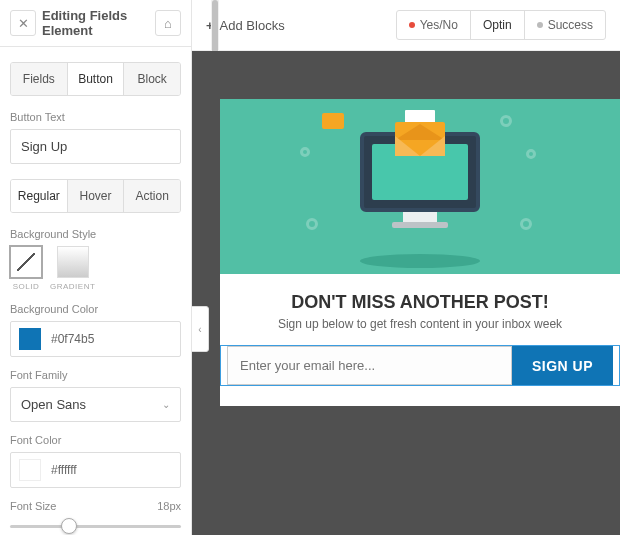 This screenshot has height=535, width=620. What do you see at coordinates (96, 506) in the screenshot?
I see `font-size-row: Font Size 18px` at bounding box center [96, 506].